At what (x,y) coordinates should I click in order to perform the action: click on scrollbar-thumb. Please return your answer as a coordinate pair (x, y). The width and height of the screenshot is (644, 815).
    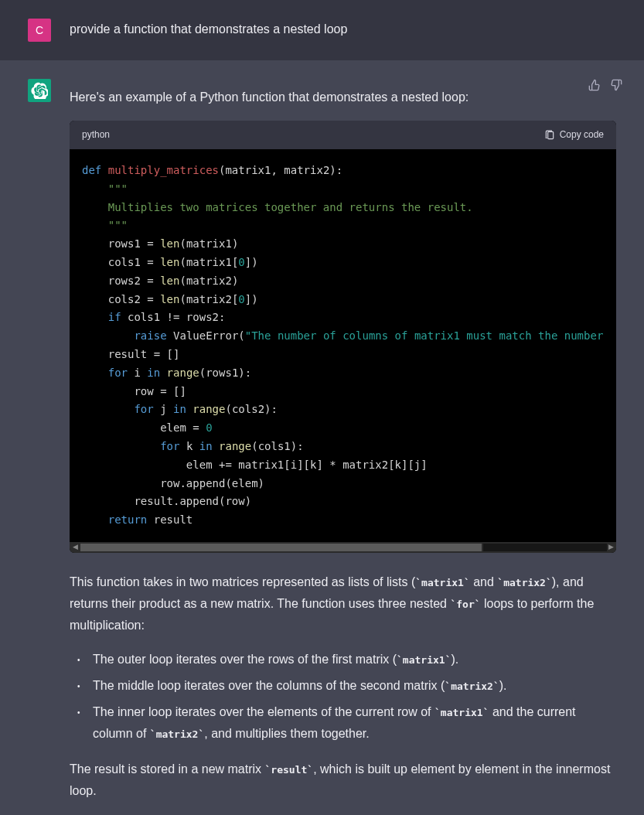
    Looking at the image, I should click on (281, 547).